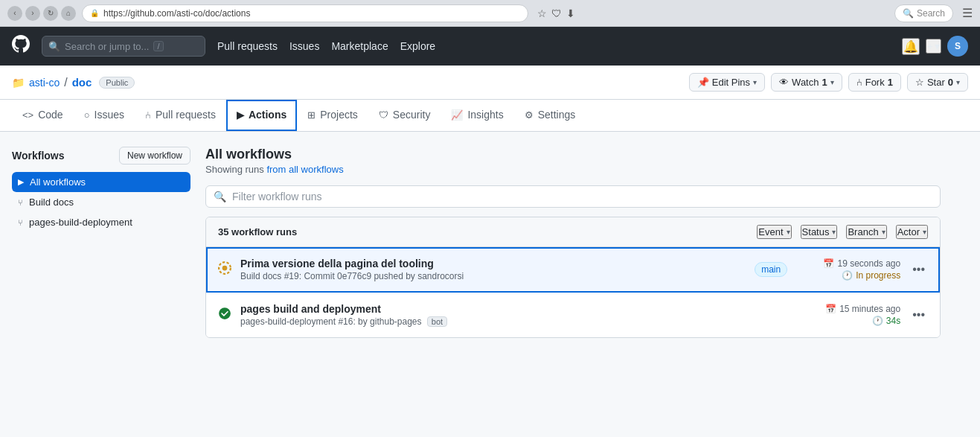 The image size is (980, 437). I want to click on sidebar-build-docs-label: Build docs, so click(51, 202).